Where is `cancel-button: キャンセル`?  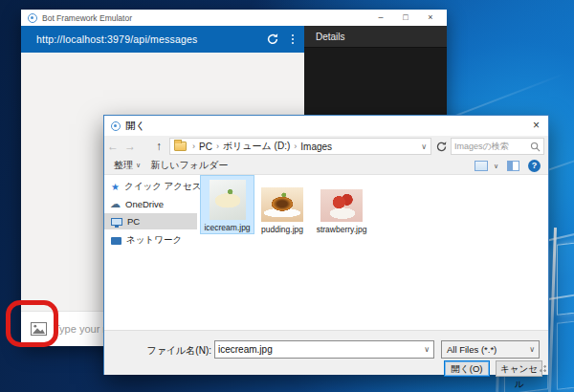
cancel-button: キャンセル is located at coordinates (519, 369).